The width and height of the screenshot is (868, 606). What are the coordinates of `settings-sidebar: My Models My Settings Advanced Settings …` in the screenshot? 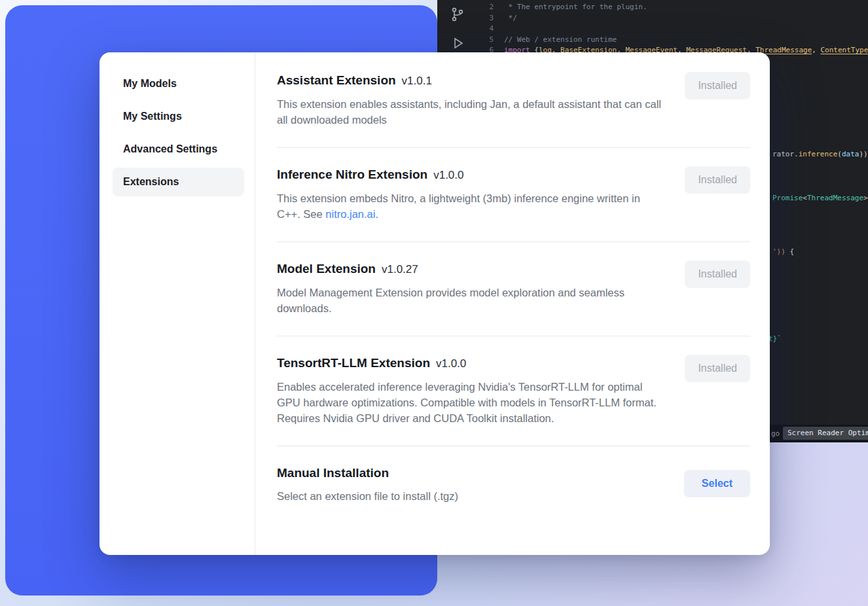 It's located at (177, 304).